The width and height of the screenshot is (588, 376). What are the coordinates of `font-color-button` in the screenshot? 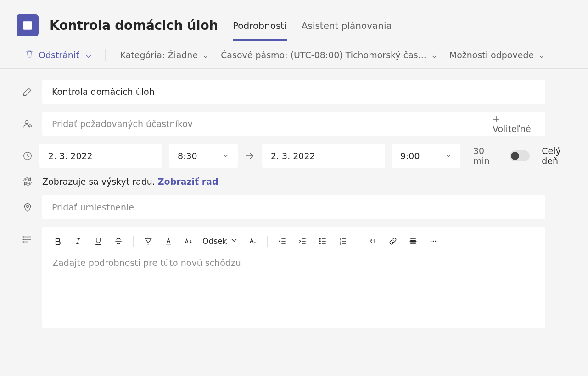 It's located at (168, 241).